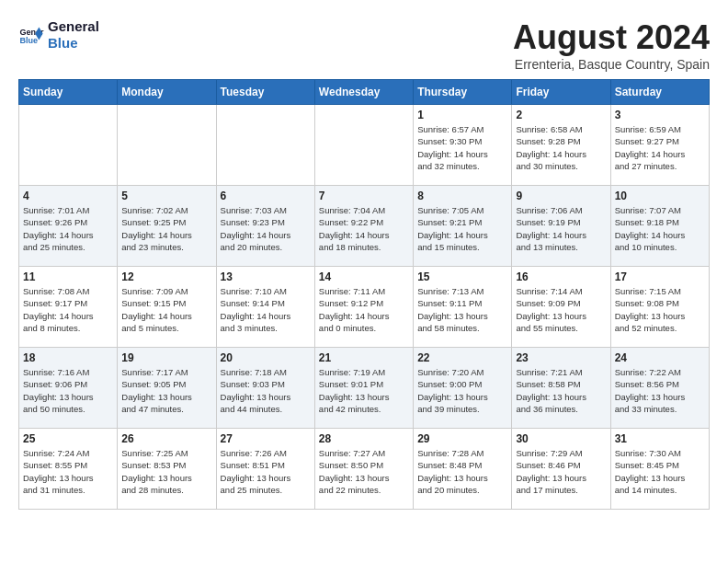  Describe the element at coordinates (68, 469) in the screenshot. I see `calendar-cell: 25Sunrise: 7:24 AM Sunset: 8:55 PM Dayli…` at that location.